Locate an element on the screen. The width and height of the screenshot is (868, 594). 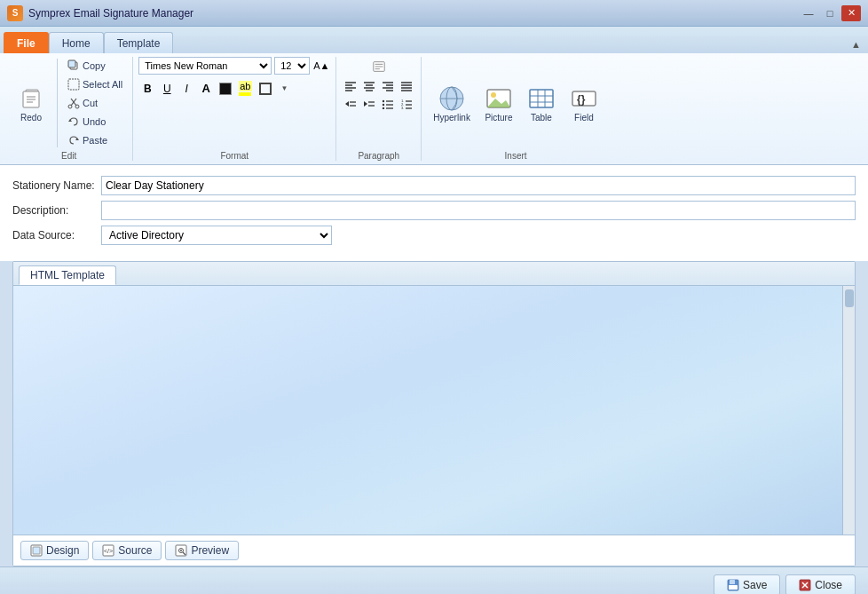
undo-label: Undo is located at coordinates (94, 122).